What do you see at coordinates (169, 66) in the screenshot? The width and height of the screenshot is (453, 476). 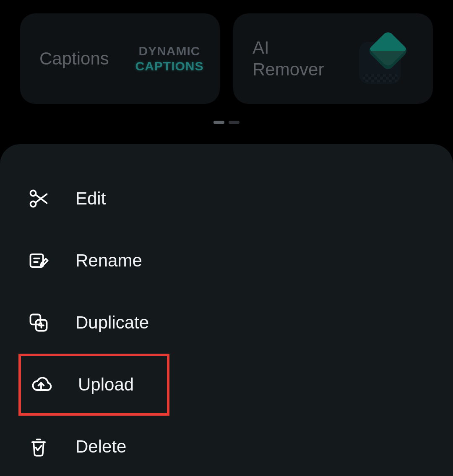 I see `dynamic-captions-text-line2: CAPTIONS` at bounding box center [169, 66].